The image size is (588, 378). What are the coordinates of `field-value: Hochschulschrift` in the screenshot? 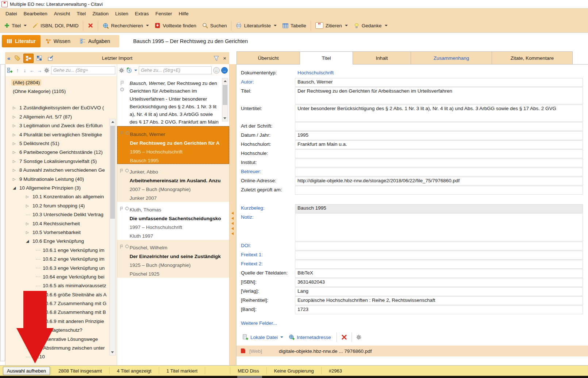 It's located at (439, 73).